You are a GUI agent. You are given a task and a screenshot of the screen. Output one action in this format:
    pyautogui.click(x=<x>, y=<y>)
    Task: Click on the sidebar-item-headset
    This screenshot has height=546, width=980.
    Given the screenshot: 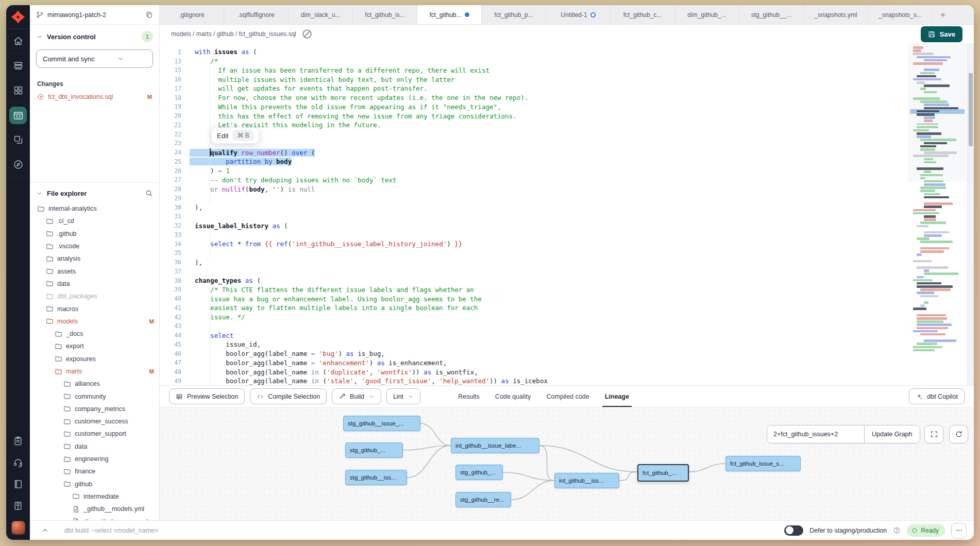 What is the action you would take?
    pyautogui.click(x=18, y=463)
    